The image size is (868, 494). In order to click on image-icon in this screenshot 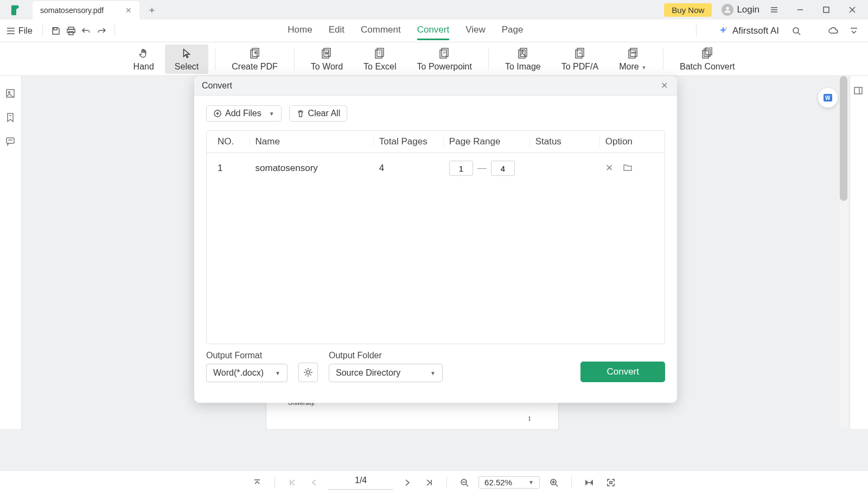, I will do `click(523, 54)`.